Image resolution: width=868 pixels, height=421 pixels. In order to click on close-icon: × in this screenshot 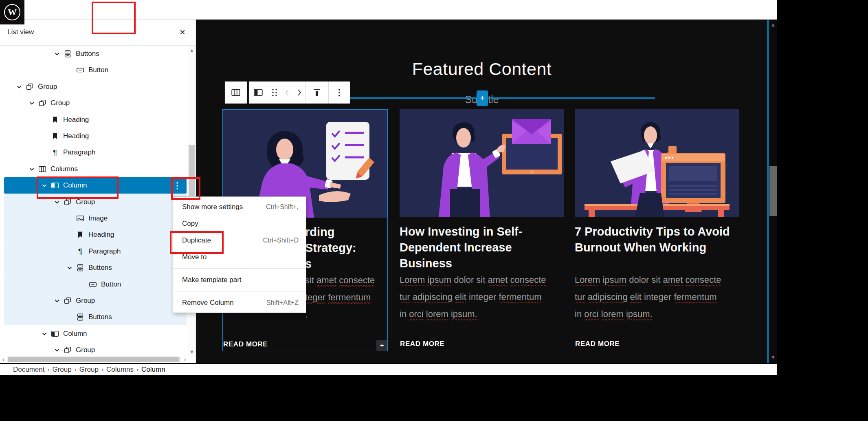, I will do `click(182, 32)`.